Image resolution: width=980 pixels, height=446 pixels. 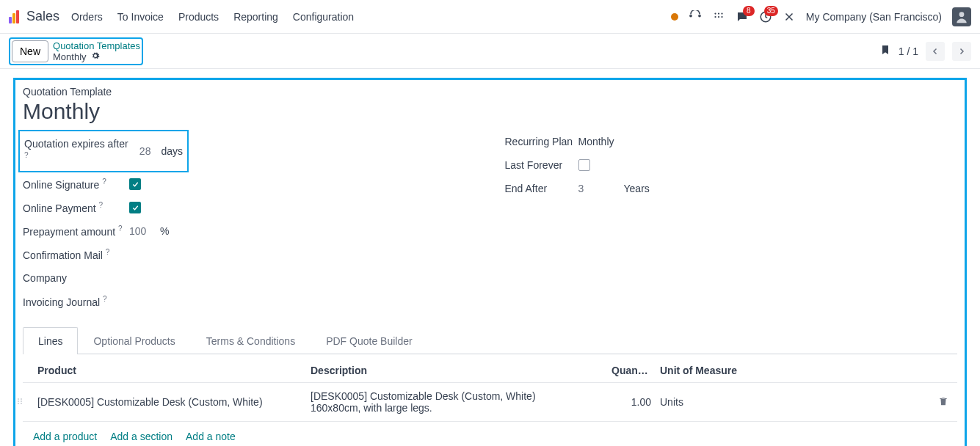 What do you see at coordinates (874, 17) in the screenshot?
I see `company-switcher: My Company (San Francisco)` at bounding box center [874, 17].